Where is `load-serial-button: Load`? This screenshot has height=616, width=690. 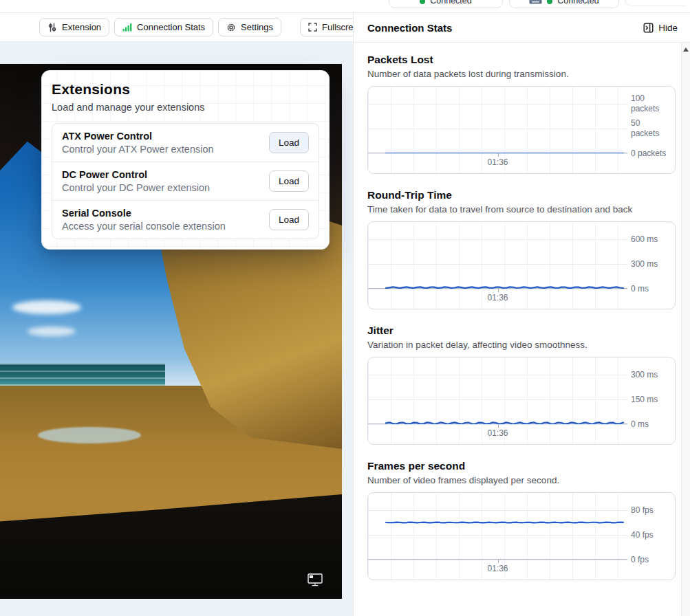 load-serial-button: Load is located at coordinates (289, 220).